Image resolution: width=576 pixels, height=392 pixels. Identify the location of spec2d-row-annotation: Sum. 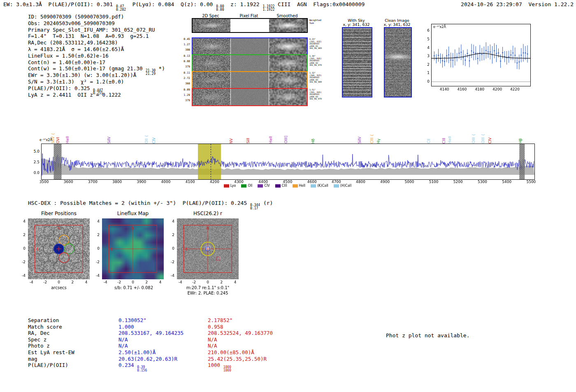
(312, 23).